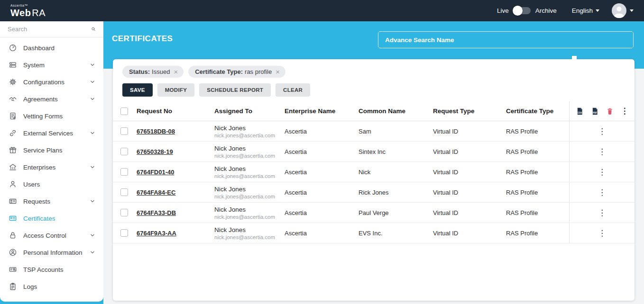 The image size is (644, 304). What do you see at coordinates (258, 72) in the screenshot?
I see `chip-value: ras profile` at bounding box center [258, 72].